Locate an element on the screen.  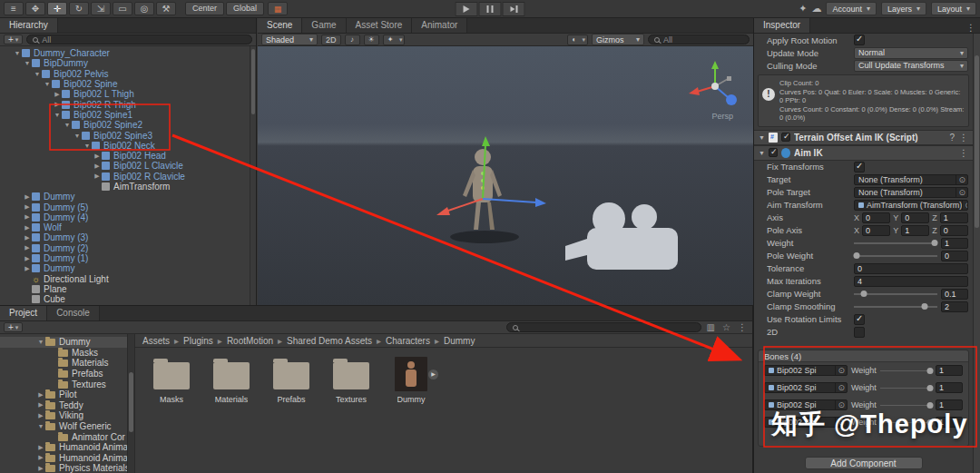
clamp-smoothing-field: 2 is located at coordinates (955, 307).